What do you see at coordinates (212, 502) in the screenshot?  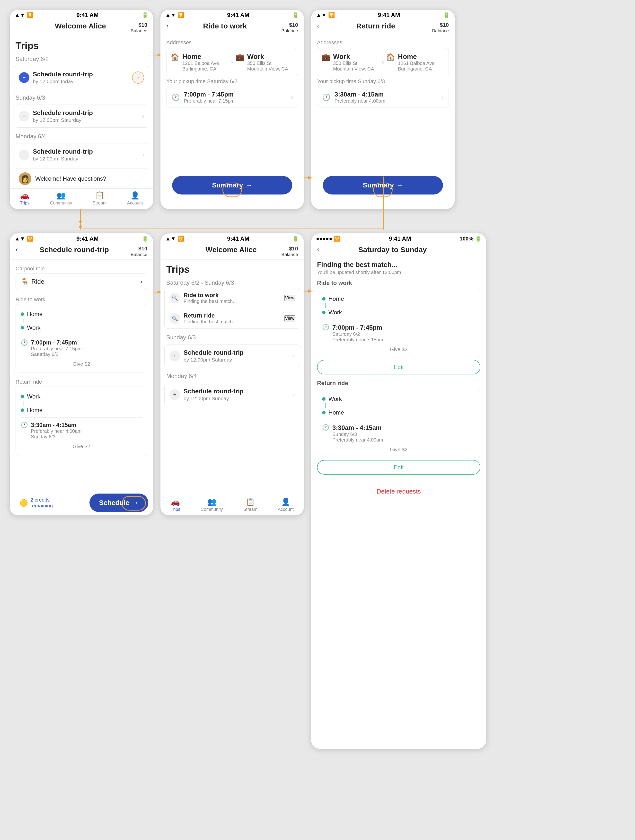 I see `community-icon-5: 👥` at bounding box center [212, 502].